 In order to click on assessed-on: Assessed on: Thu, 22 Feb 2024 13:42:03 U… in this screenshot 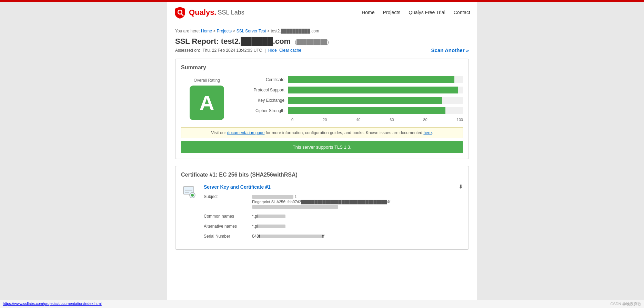, I will do `click(238, 50)`.